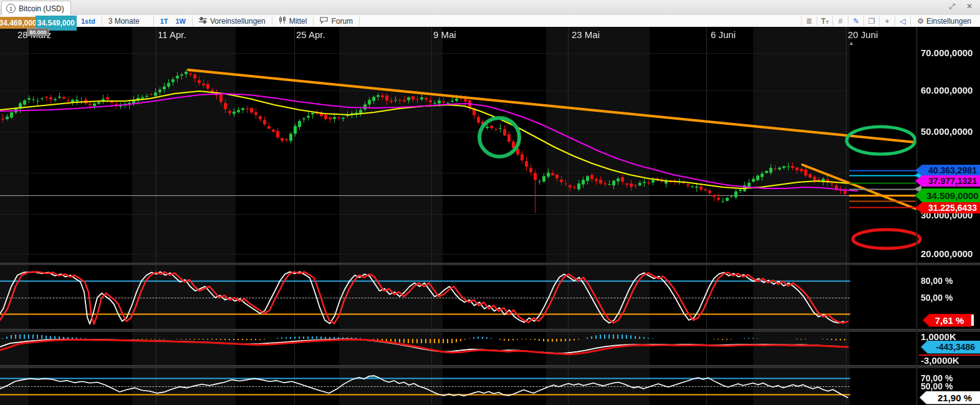 The height and width of the screenshot is (405, 980). Describe the element at coordinates (856, 21) in the screenshot. I see `draw-icon: ✎` at that location.